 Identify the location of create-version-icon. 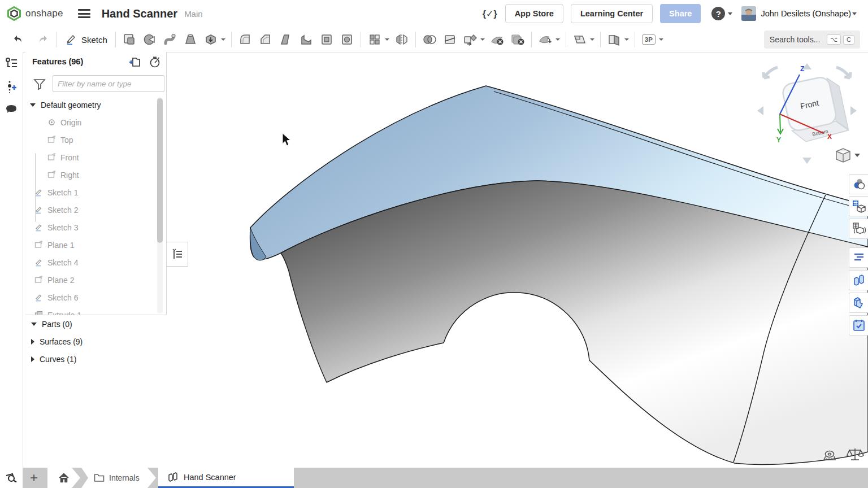
(11, 87).